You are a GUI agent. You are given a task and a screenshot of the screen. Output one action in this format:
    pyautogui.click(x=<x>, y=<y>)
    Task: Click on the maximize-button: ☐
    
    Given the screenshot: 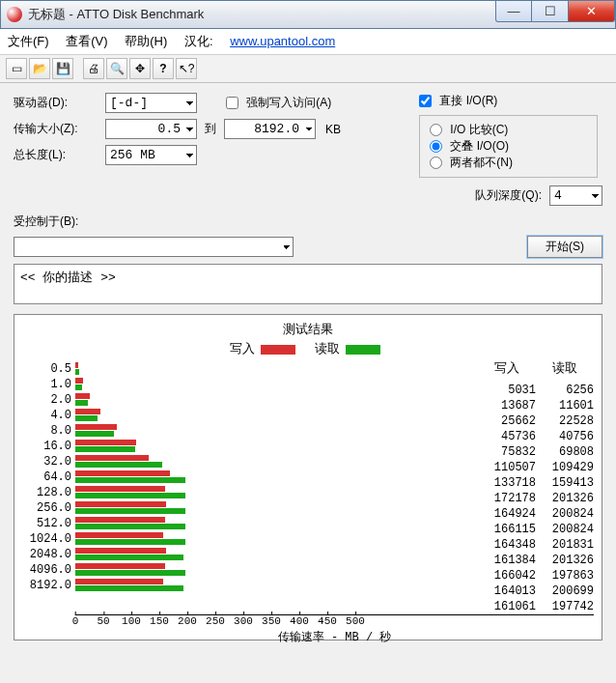 What is the action you would take?
    pyautogui.click(x=550, y=12)
    